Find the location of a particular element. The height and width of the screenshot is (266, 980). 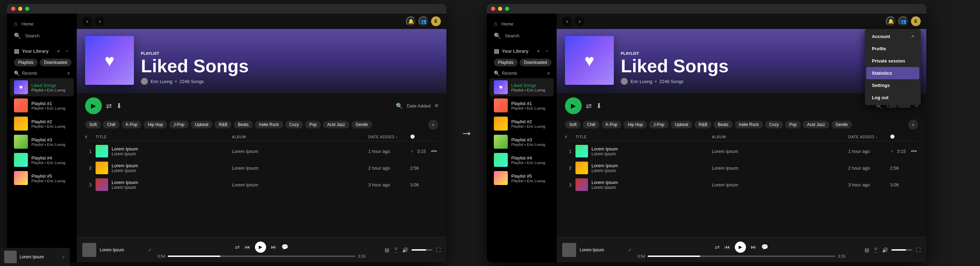

shuffle-btn-2: ⇄ is located at coordinates (589, 106).